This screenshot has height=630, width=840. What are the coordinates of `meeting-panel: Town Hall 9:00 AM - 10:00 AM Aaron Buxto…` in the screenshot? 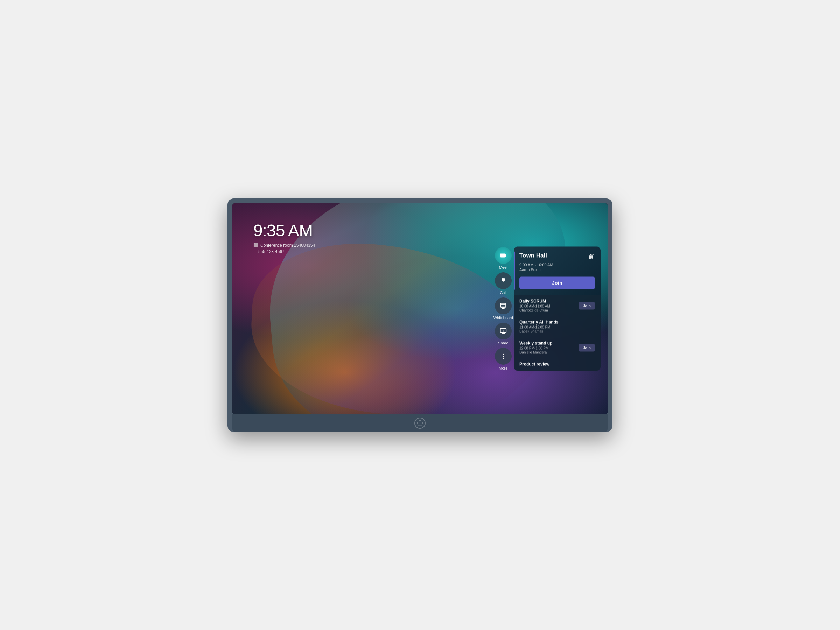 It's located at (557, 309).